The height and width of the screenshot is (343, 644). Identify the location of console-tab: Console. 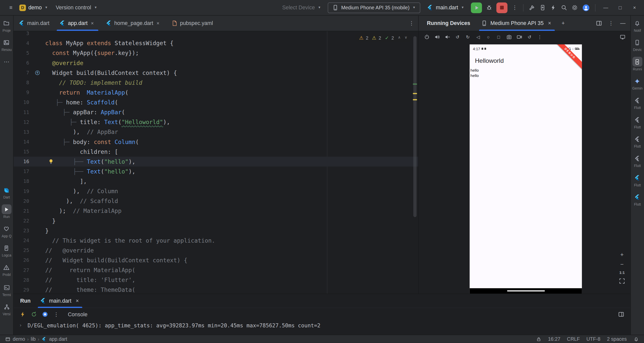
(78, 314).